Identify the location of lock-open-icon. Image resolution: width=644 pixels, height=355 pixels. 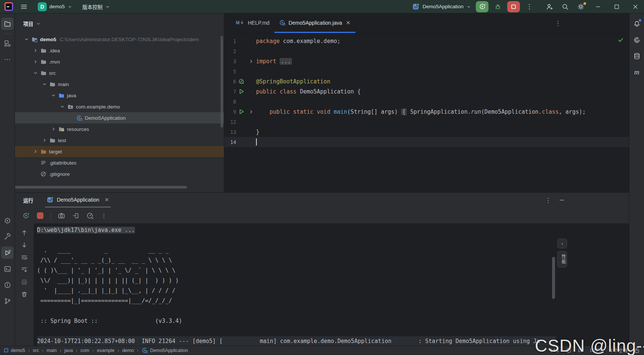
(637, 350).